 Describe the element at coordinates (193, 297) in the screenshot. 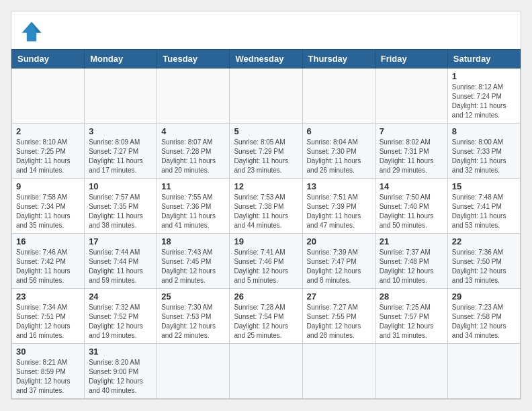

I see `day-number: 25` at that location.